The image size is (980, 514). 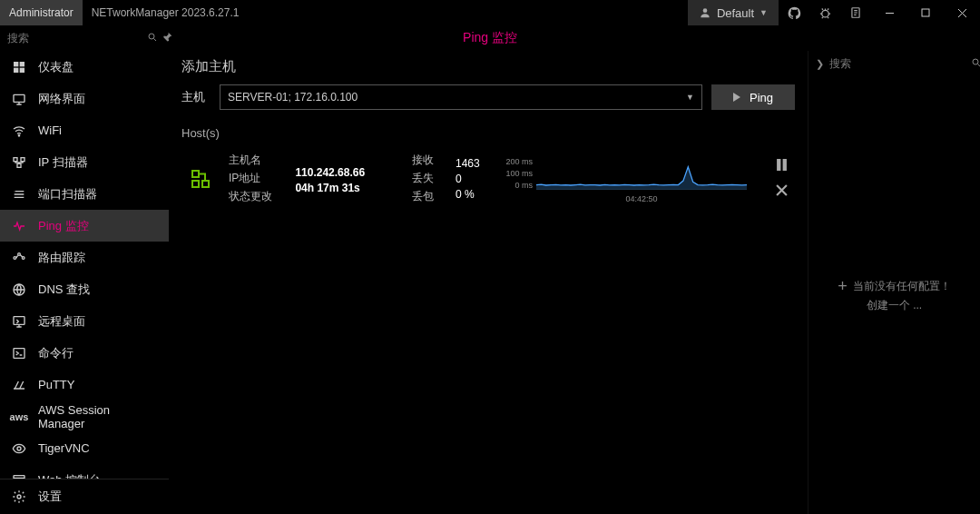 What do you see at coordinates (84, 162) in the screenshot?
I see `sidebar-item-ipscanner: IP 扫描器` at bounding box center [84, 162].